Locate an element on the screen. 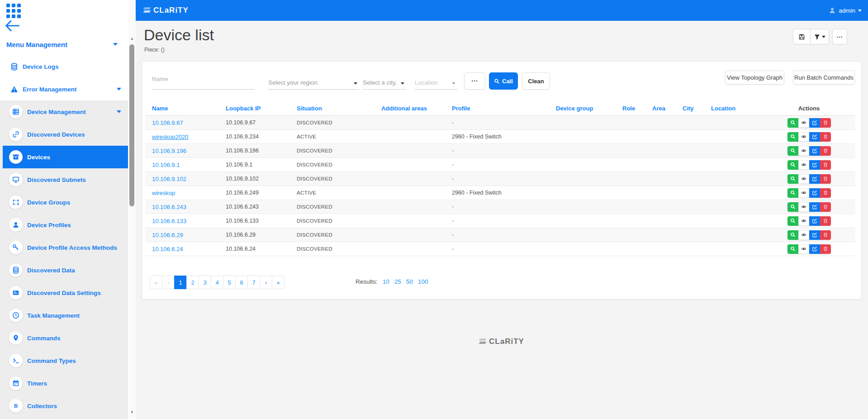  sidebar-item-commands: Commands is located at coordinates (64, 338).